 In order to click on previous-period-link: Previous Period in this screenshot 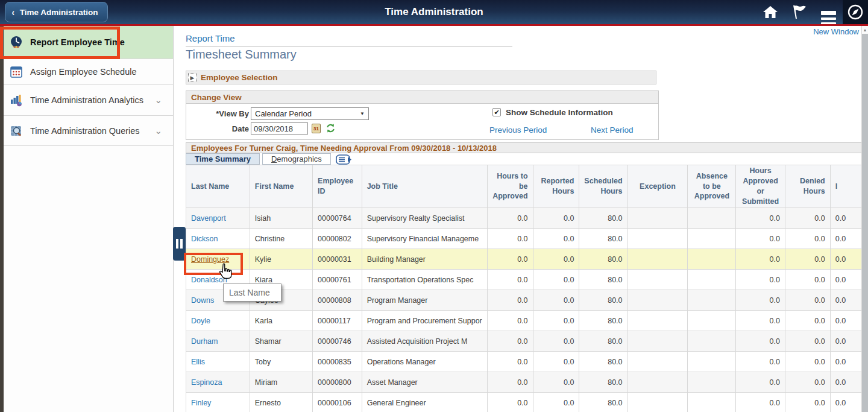, I will do `click(518, 130)`.